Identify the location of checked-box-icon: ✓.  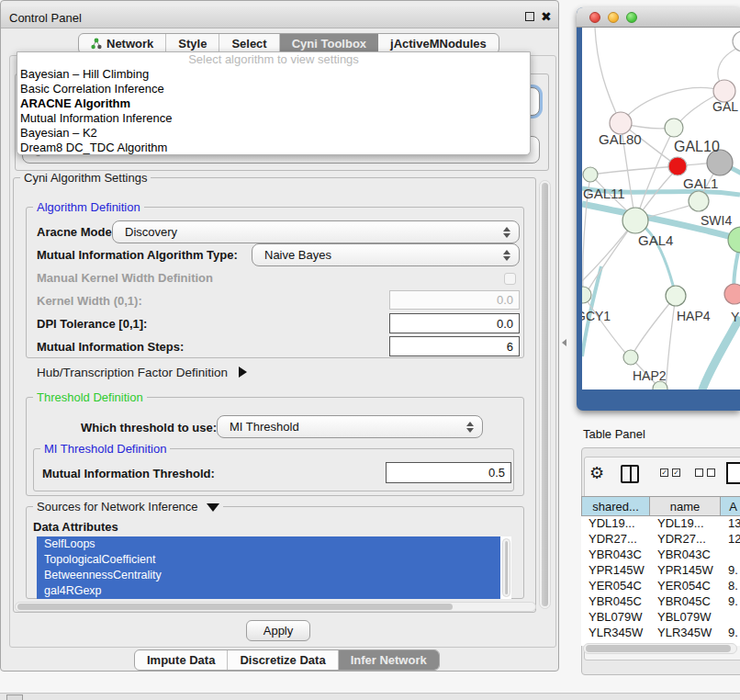
(676, 472).